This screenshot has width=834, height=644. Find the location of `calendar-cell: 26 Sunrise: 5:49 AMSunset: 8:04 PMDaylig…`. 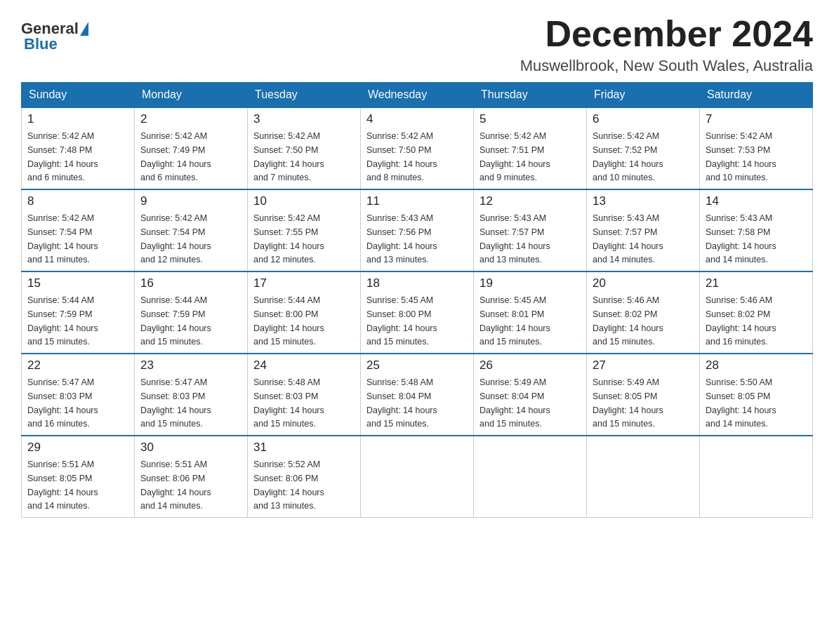

calendar-cell: 26 Sunrise: 5:49 AMSunset: 8:04 PMDaylig… is located at coordinates (531, 394).